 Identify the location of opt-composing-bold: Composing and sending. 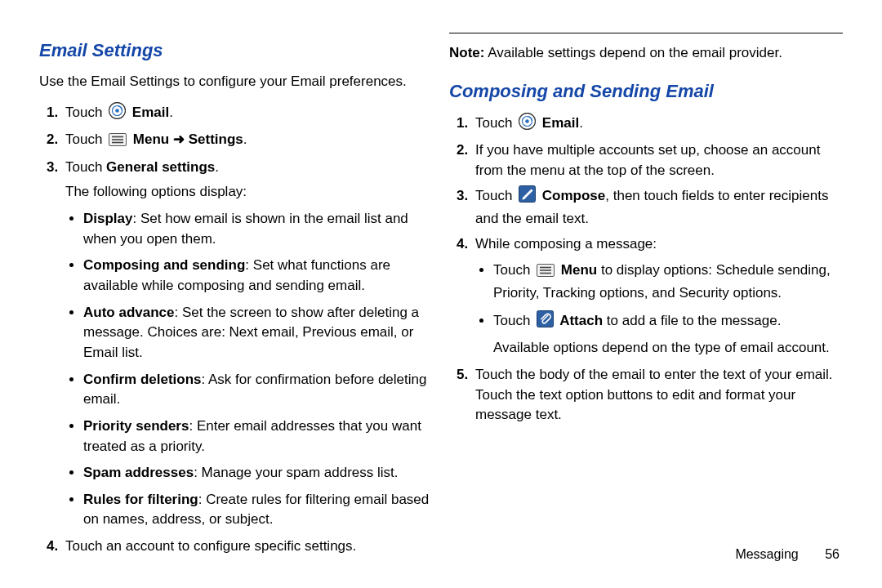
(164, 265).